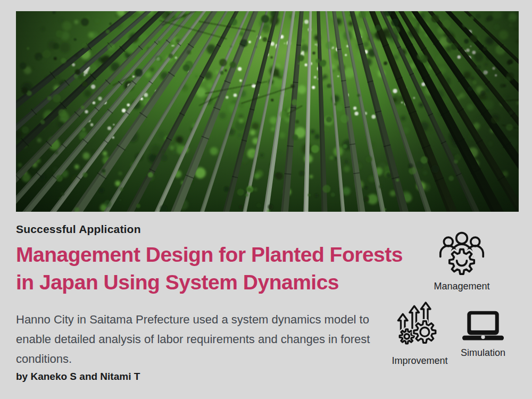 The height and width of the screenshot is (399, 532). What do you see at coordinates (420, 324) in the screenshot?
I see `growth-arrows-gears-icon` at bounding box center [420, 324].